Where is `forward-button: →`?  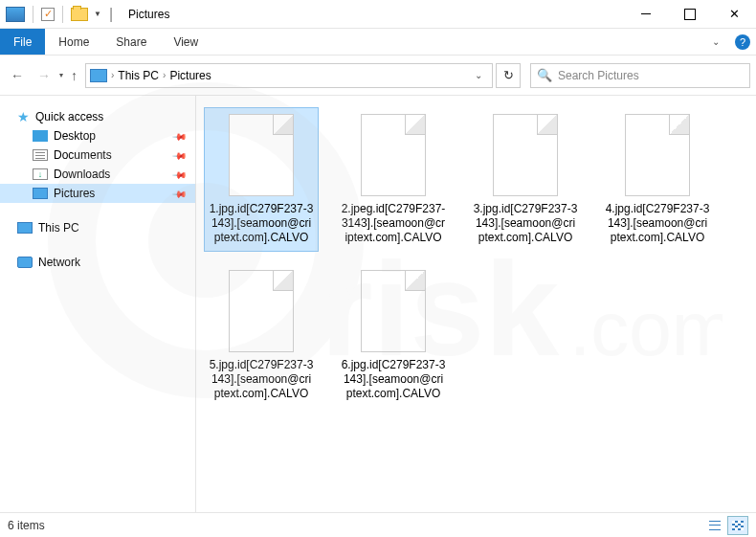 forward-button: → is located at coordinates (44, 76).